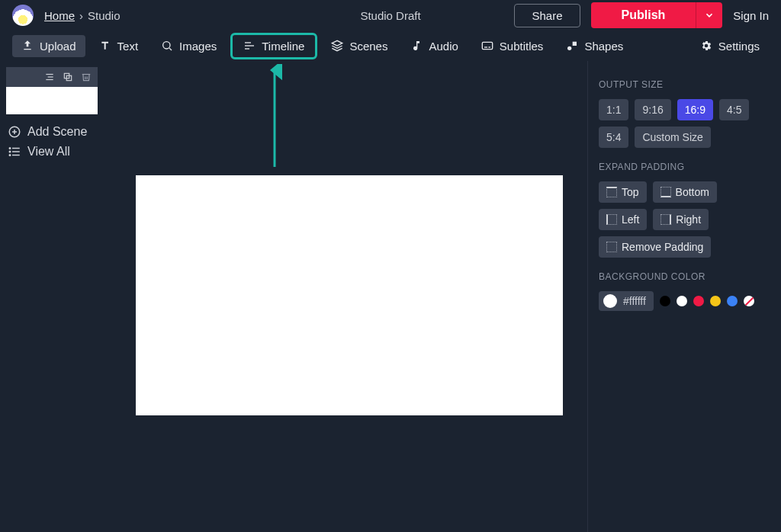 This screenshot has height=532, width=781. Describe the element at coordinates (249, 46) in the screenshot. I see `timeline-icon` at that location.